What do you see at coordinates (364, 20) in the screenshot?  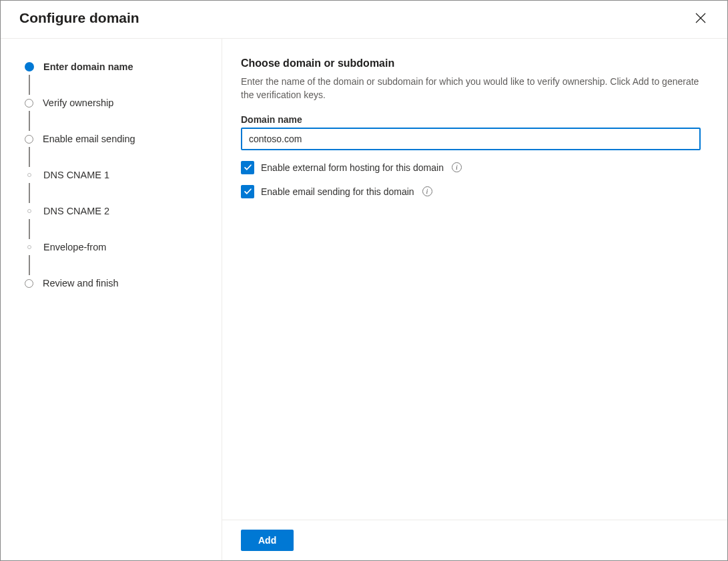 I see `panel-header: Configure domain` at bounding box center [364, 20].